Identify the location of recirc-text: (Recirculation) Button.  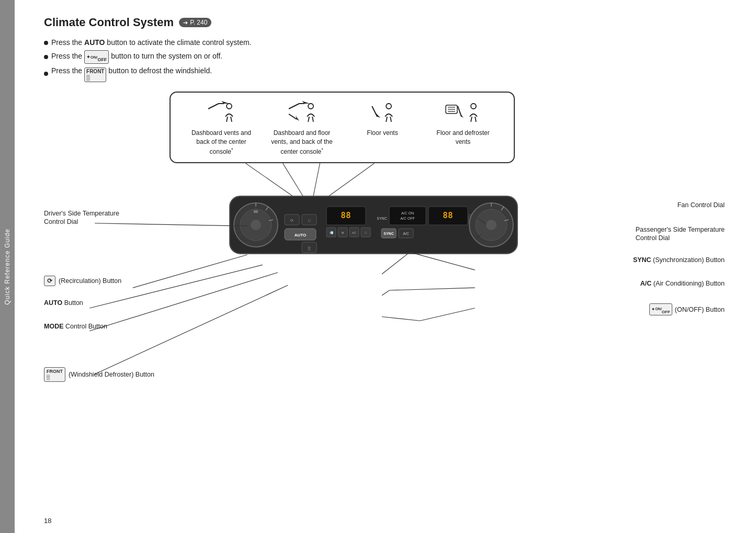
(90, 281).